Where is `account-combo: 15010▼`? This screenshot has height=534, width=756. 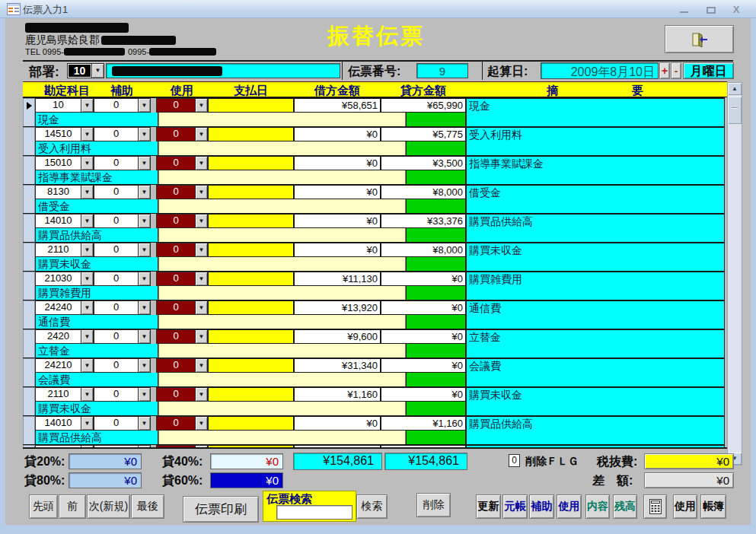 account-combo: 15010▼ is located at coordinates (64, 163).